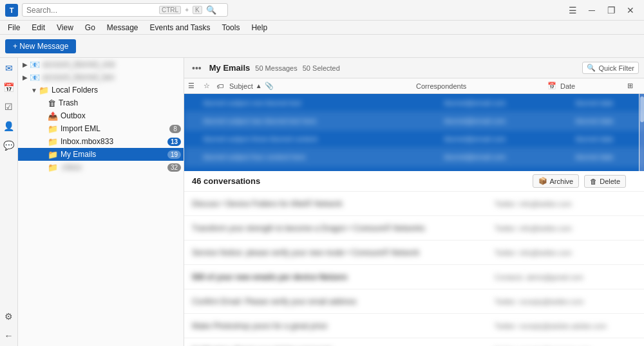  I want to click on delete-label: Delete, so click(610, 181).